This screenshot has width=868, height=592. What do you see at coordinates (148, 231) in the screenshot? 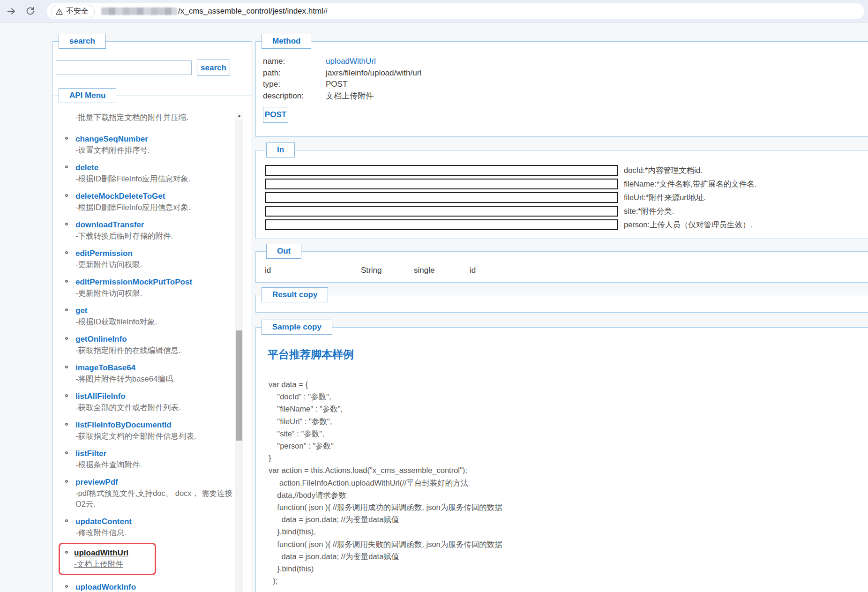
I see `menu-item: downloadTransfer -下载转换后临时存储的附件.` at bounding box center [148, 231].